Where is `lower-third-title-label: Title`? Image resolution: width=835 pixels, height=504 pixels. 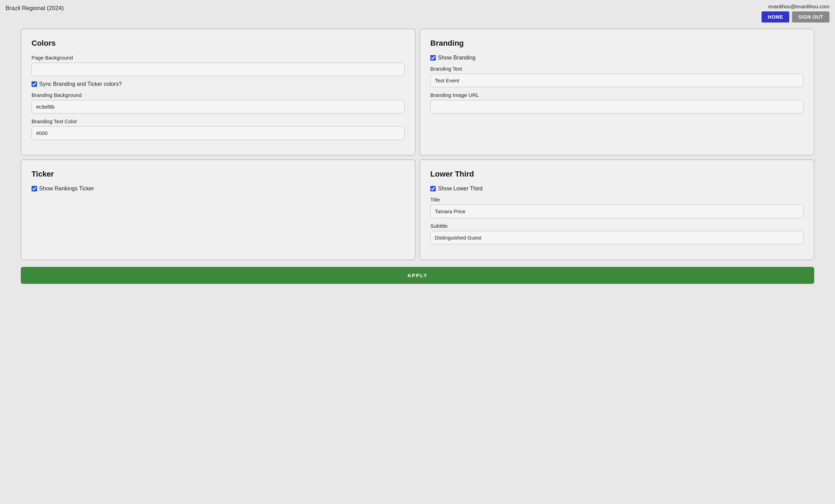 lower-third-title-label: Title is located at coordinates (617, 199).